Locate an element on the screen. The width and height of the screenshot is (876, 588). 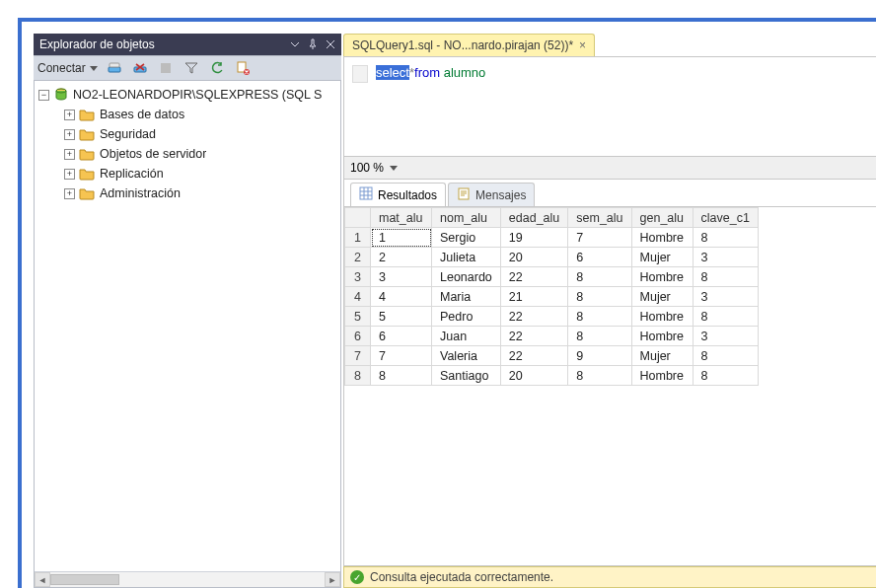
cell: Valeria is located at coordinates (467, 356).